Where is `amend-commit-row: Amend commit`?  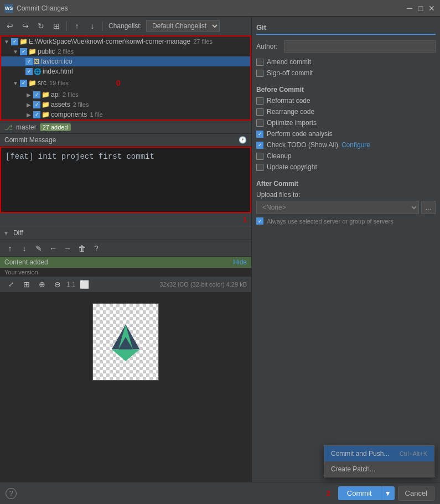 amend-commit-row: Amend commit is located at coordinates (346, 62).